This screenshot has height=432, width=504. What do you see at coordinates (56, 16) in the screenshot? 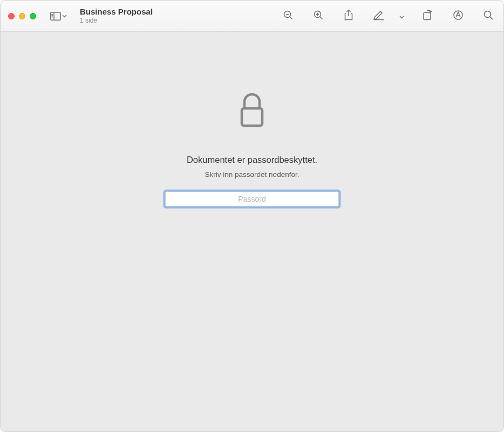
I see `sidebar-icon` at bounding box center [56, 16].